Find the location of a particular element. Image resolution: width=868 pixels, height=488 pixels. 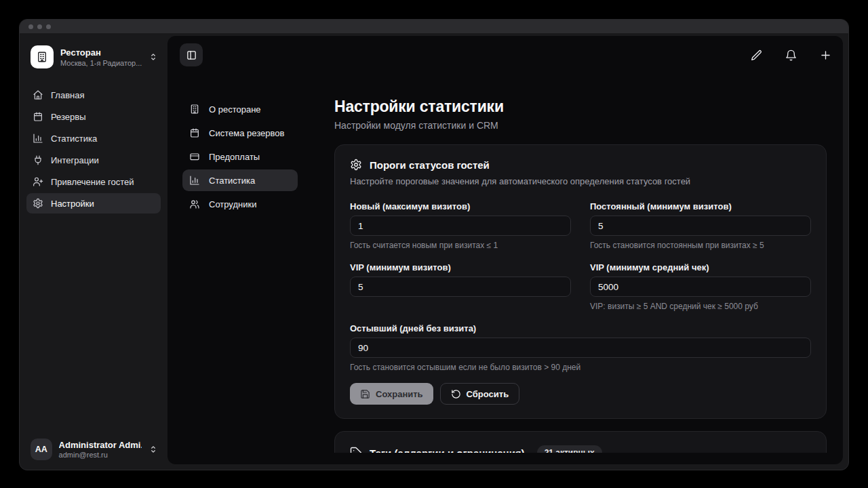

user-menu: AA Administrator Admi... admin@rest.ru is located at coordinates (94, 449).